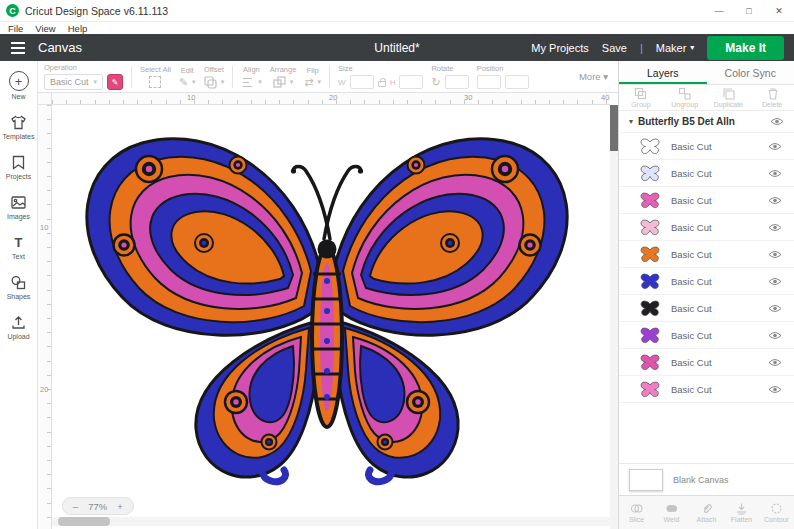 The width and height of the screenshot is (794, 529). Describe the element at coordinates (411, 82) in the screenshot. I see `height-input` at that location.